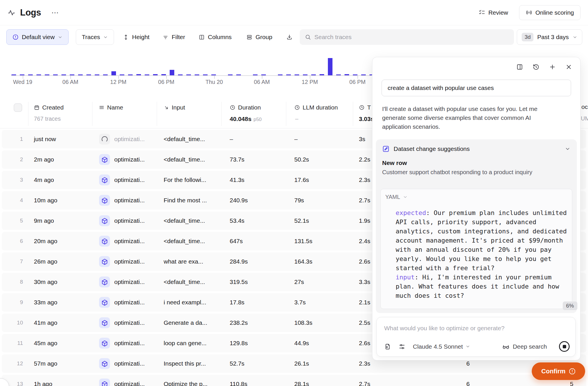  I want to click on cell-duration: 647s, so click(236, 241).